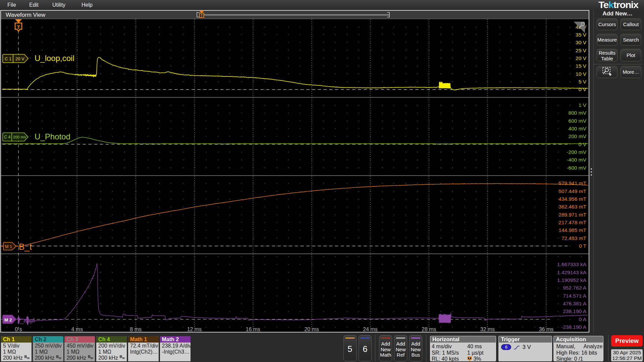  What do you see at coordinates (52, 136) in the screenshot?
I see `svg-text: U_Photod` at bounding box center [52, 136].